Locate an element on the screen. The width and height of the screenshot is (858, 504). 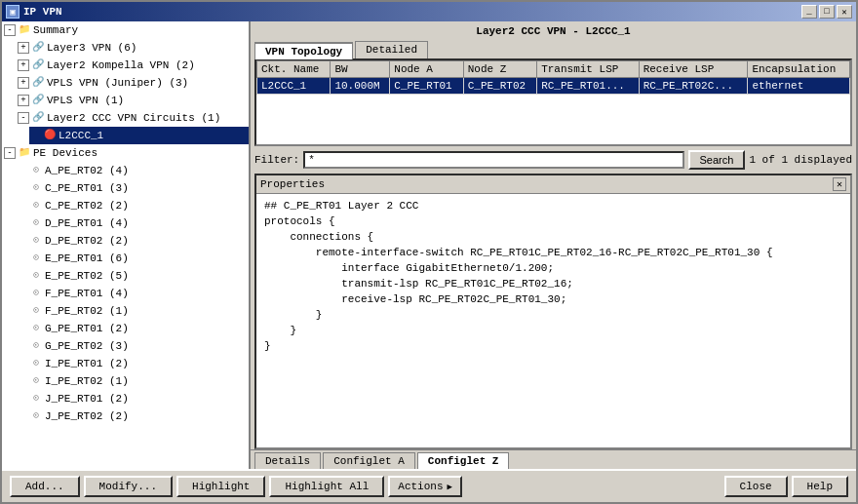
col-encapsulation: Encapsulation is located at coordinates (800, 70).